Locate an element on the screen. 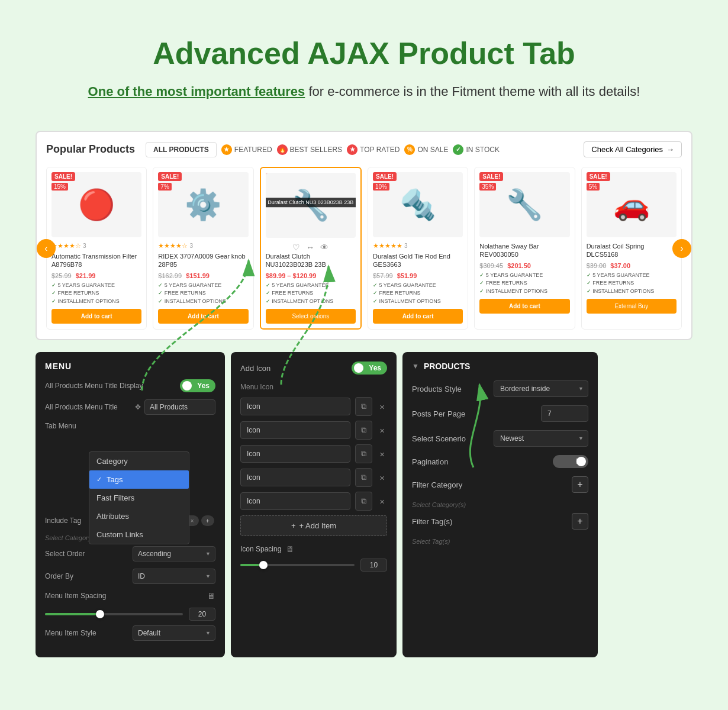 This screenshot has height=710, width=728. tab-top-rated: ★ TOP RATED is located at coordinates (373, 150).